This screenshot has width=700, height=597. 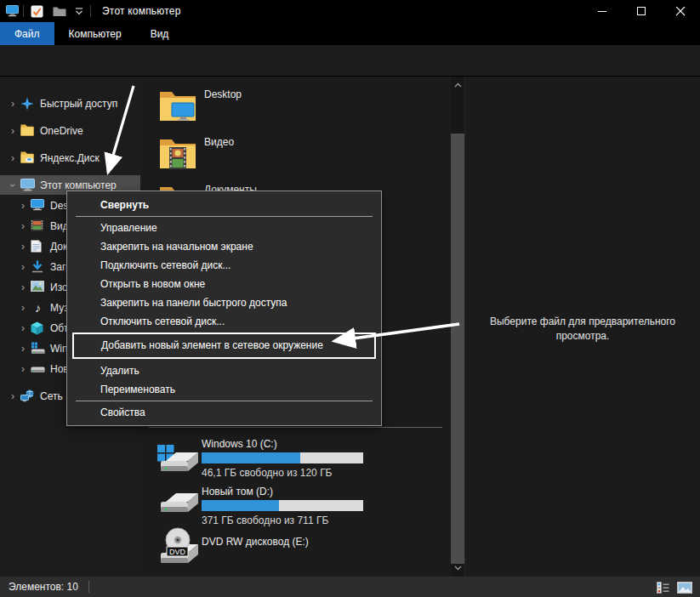 I want to click on folder-tile-label: Desktop, so click(x=223, y=94).